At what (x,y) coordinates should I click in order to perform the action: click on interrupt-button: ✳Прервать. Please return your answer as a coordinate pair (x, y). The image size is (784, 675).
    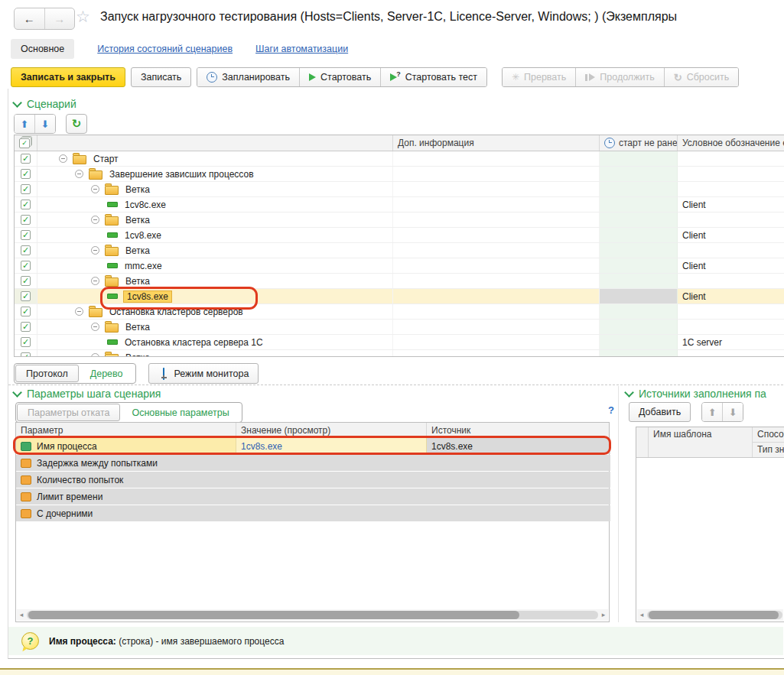
    Looking at the image, I should click on (538, 77).